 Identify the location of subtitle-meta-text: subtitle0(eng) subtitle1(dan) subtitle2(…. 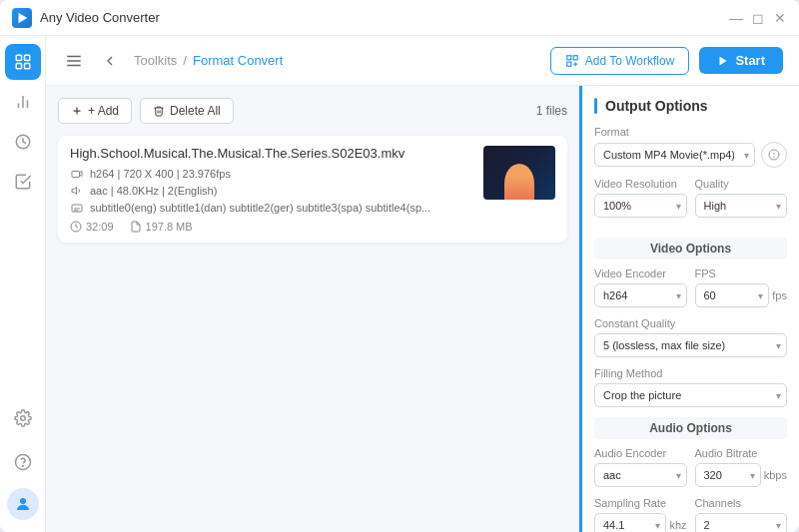
(260, 208).